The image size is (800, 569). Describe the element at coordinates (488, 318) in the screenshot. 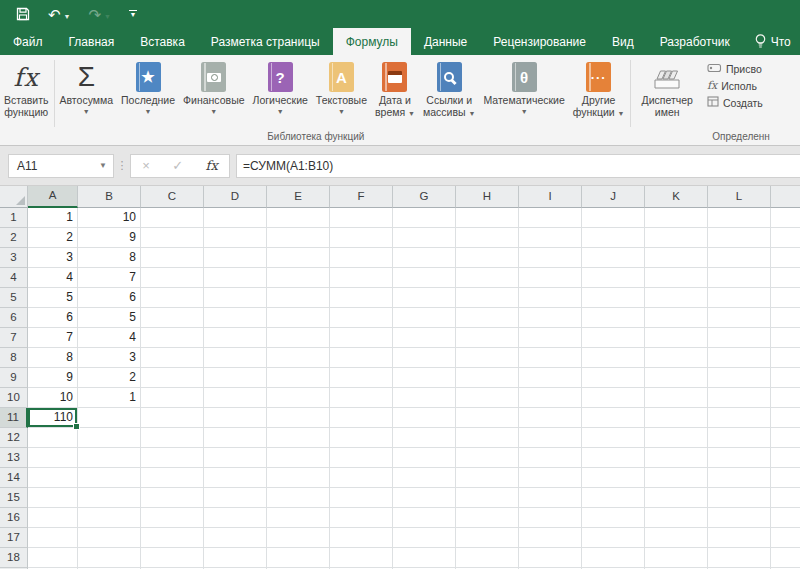

I see `cell-H6` at that location.